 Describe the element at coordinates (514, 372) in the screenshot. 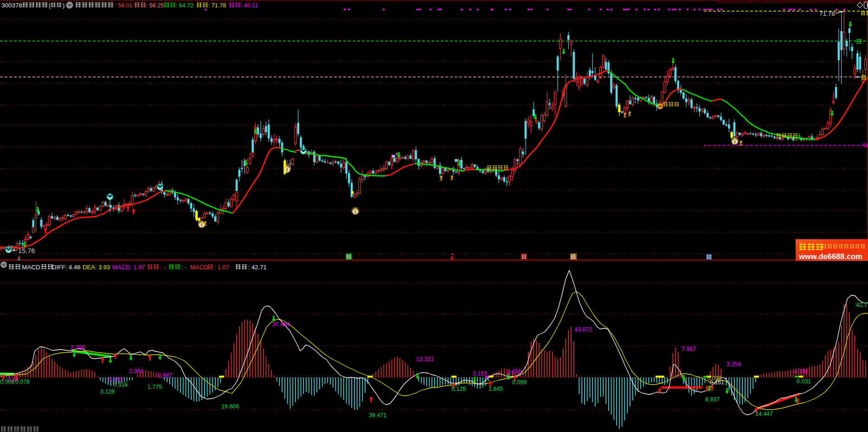

I see `svg-text: 2.658` at that location.